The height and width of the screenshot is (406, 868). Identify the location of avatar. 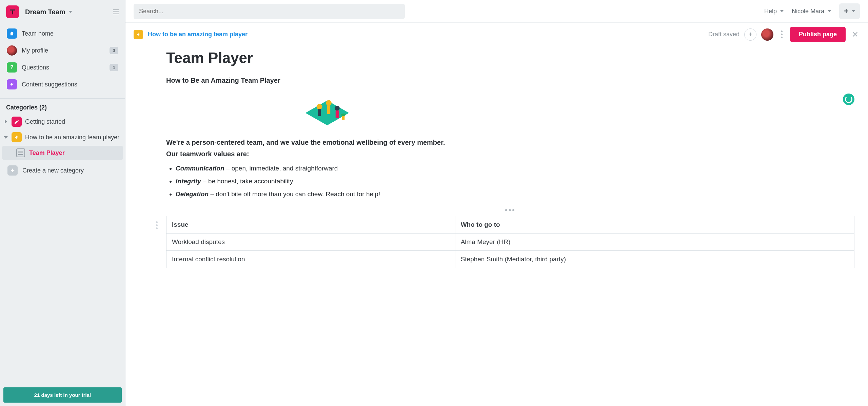
(767, 35).